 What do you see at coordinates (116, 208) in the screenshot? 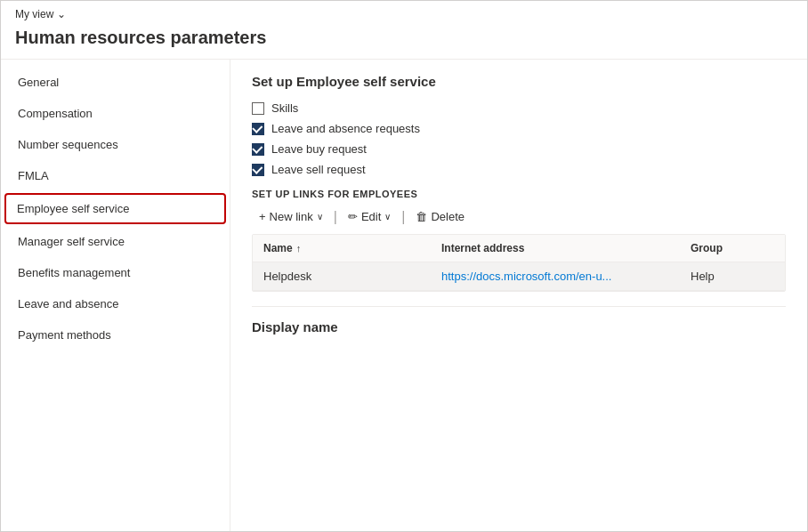
I see `sidebar-item-employee-self-service: Employee self service` at bounding box center [116, 208].